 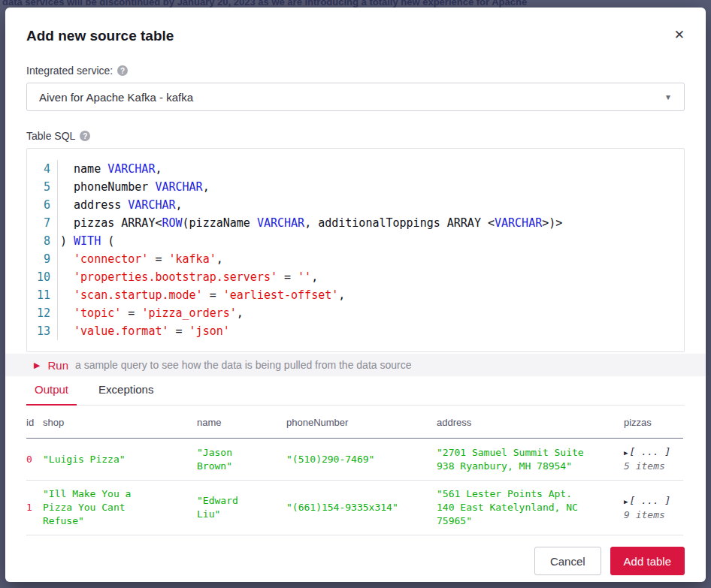 What do you see at coordinates (35, 508) in the screenshot?
I see `cell-id: 1` at bounding box center [35, 508].